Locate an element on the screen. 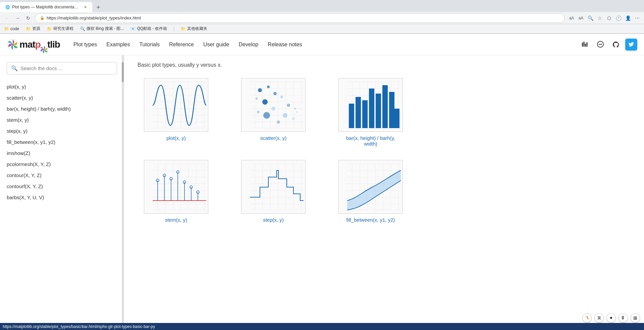  sidebar-link-bar: bar(x, height) / barh(y, width) is located at coordinates (62, 109).